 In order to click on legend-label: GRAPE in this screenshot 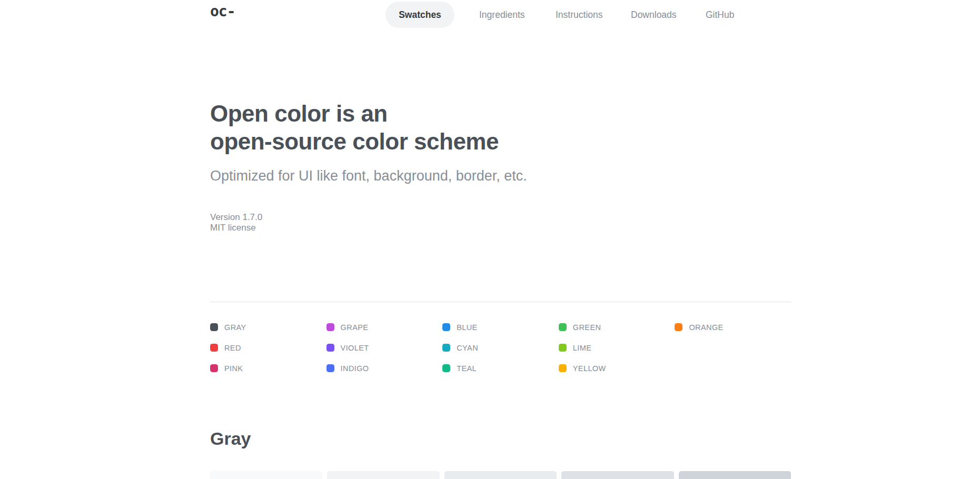, I will do `click(355, 327)`.